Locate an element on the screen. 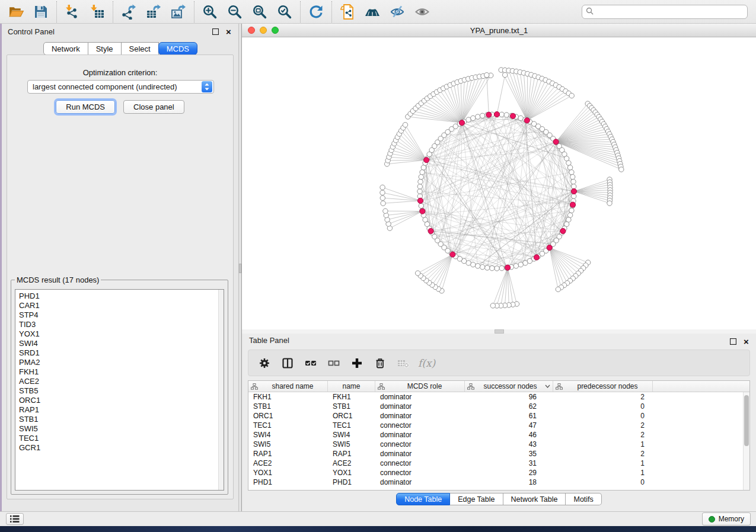 Image resolution: width=756 pixels, height=532 pixels. close-panel-button: Close panel is located at coordinates (154, 107).